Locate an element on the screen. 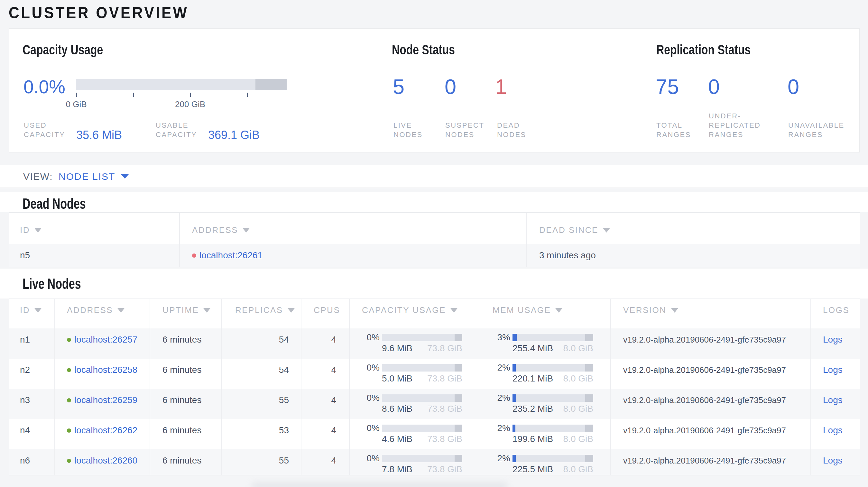  node-address-link: localhost:26261 is located at coordinates (231, 255).